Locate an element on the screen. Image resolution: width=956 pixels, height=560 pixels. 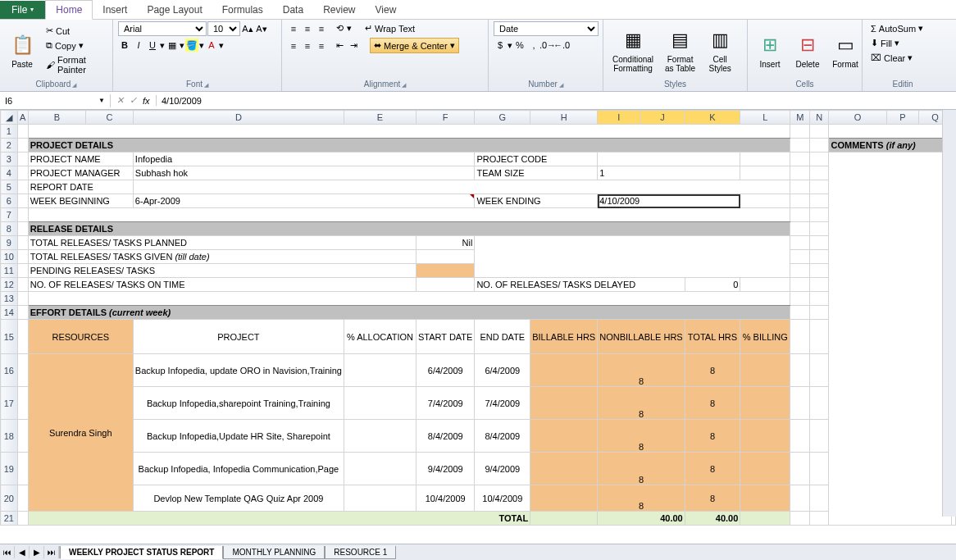
row-header: 1 is located at coordinates (10, 131).